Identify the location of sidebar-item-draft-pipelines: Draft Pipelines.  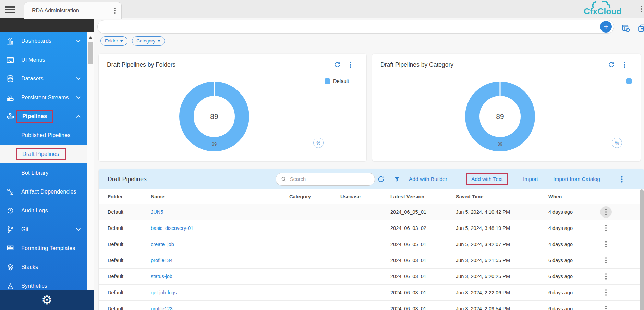
(43, 154).